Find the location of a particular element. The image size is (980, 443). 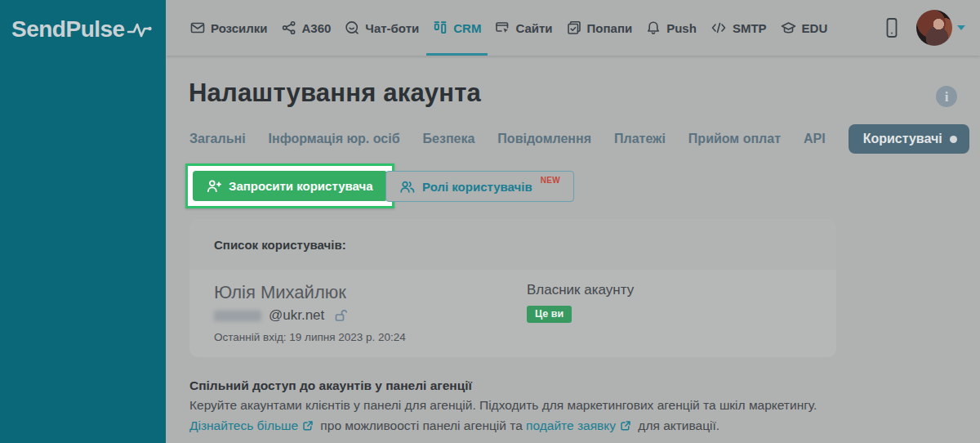

last-login: Останній вхід: 19 липня 2023 р. 20:24 is located at coordinates (371, 337).